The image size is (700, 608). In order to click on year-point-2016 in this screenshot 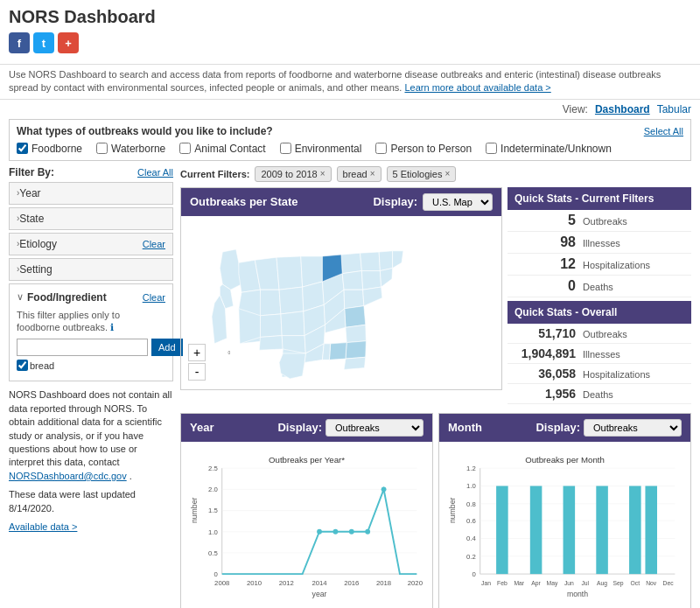, I will do `click(352, 532)`.